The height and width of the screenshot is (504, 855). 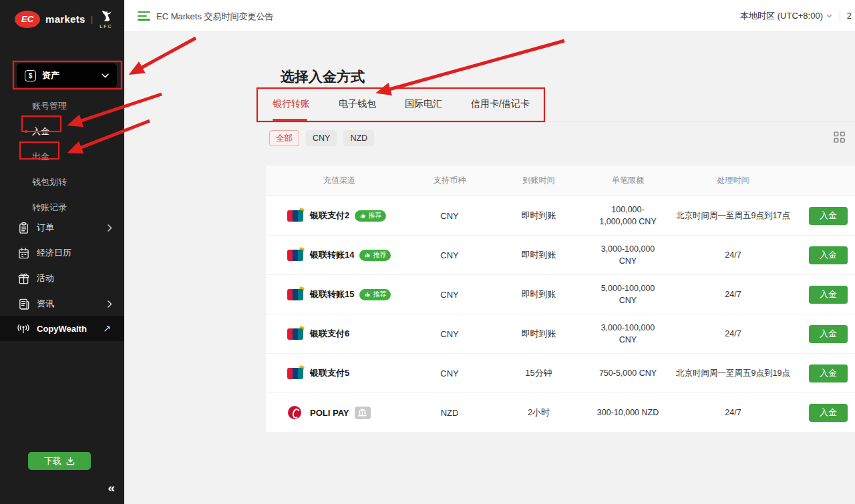 What do you see at coordinates (538, 180) in the screenshot?
I see `column-header: 到账时间` at bounding box center [538, 180].